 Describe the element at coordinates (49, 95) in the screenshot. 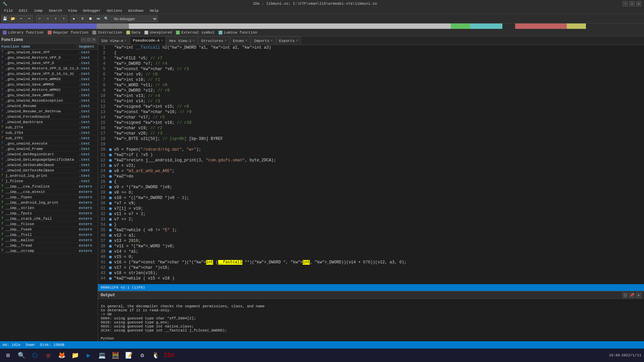

I see `function-row: f_gnu_Unwind_Save_WMMXC.text` at that location.